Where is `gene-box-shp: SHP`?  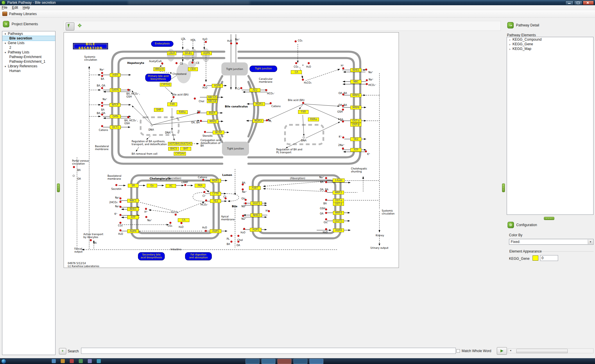 gene-box-shp: SHP is located at coordinates (159, 110).